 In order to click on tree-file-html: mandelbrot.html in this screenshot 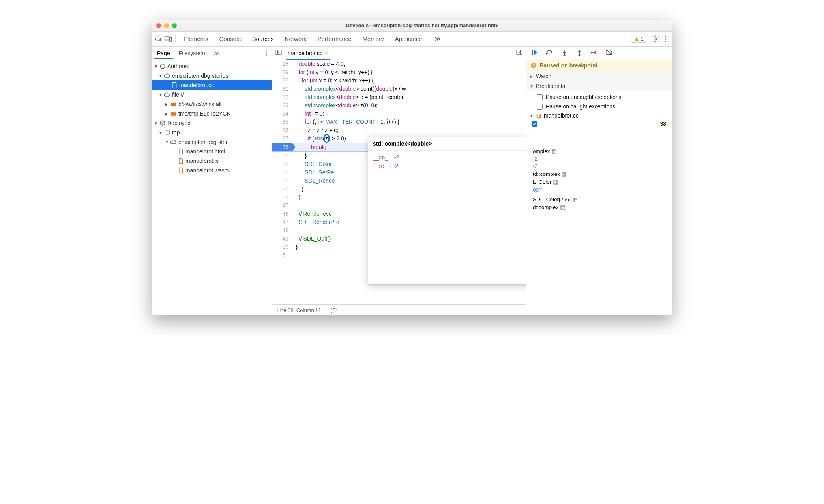, I will do `click(212, 151)`.